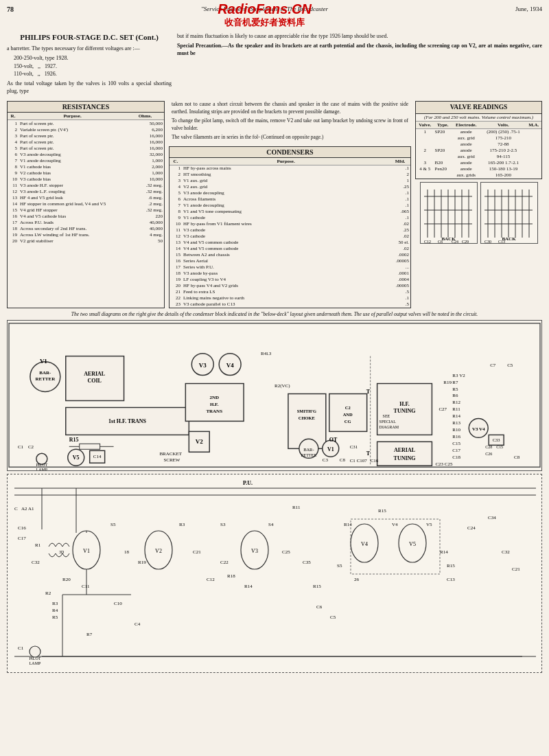 The height and width of the screenshot is (756, 549). What do you see at coordinates (137, 624) in the screenshot?
I see `svg-text: C4` at bounding box center [137, 624].